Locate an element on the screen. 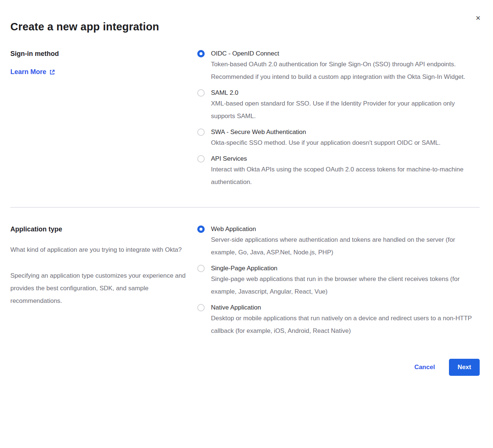  dialog-footer: Cancel Next is located at coordinates (245, 367).